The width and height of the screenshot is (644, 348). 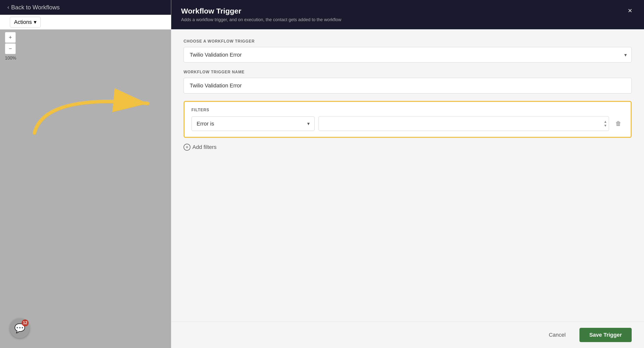 What do you see at coordinates (20, 328) in the screenshot?
I see `chat-badge: 💬 12` at bounding box center [20, 328].